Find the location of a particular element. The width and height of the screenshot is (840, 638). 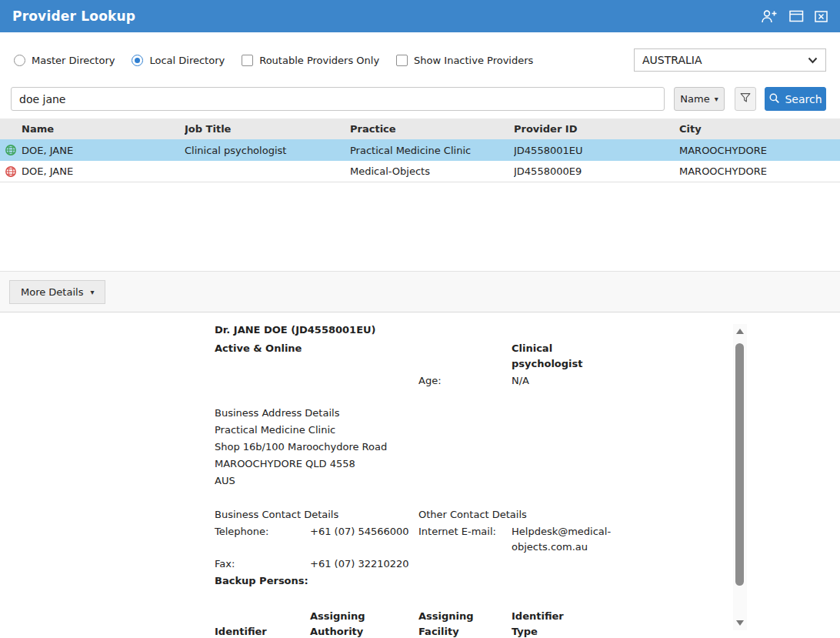

scroll-up-icon is located at coordinates (740, 331).